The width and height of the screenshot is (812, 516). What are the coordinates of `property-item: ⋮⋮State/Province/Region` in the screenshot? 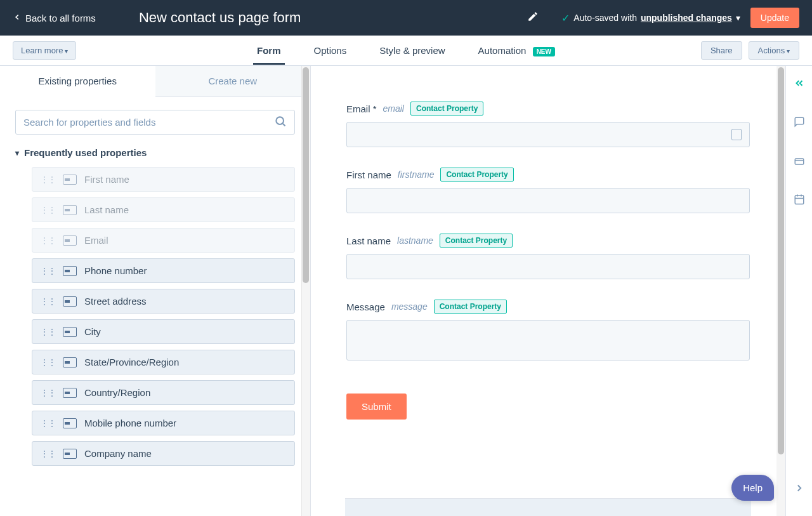 It's located at (164, 362).